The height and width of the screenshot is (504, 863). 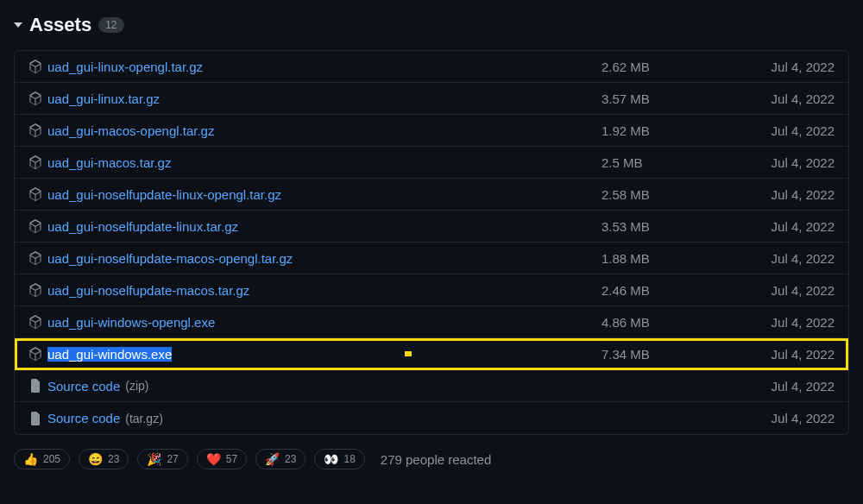 What do you see at coordinates (432, 131) in the screenshot?
I see `asset-row: uad_gui-macos-opengl.tar.gz1.92 MBJul 4,…` at bounding box center [432, 131].